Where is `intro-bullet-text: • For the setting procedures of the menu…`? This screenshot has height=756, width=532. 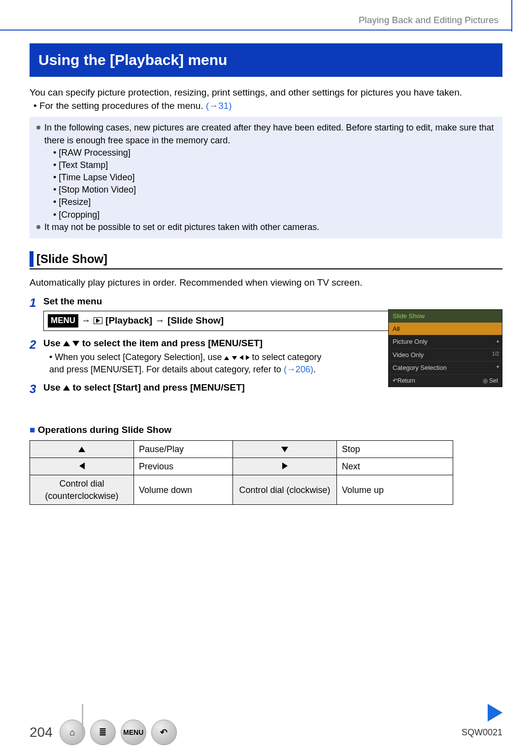
intro-bullet-text: • For the setting procedures of the menu… is located at coordinates (120, 105).